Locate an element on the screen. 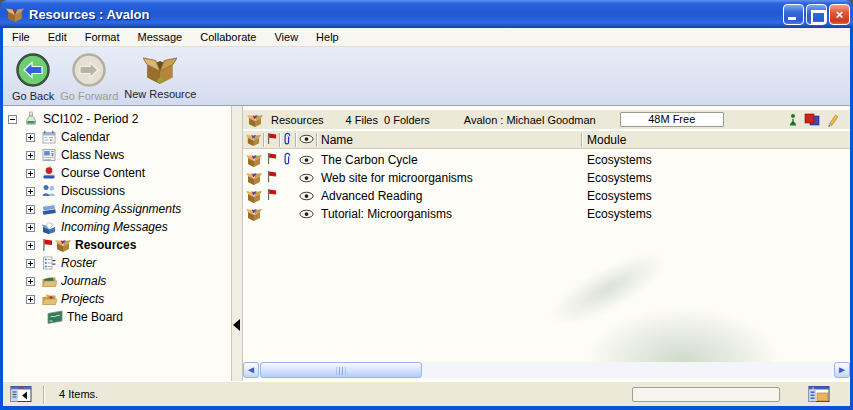 This screenshot has height=410, width=853. close-button: × is located at coordinates (840, 14).